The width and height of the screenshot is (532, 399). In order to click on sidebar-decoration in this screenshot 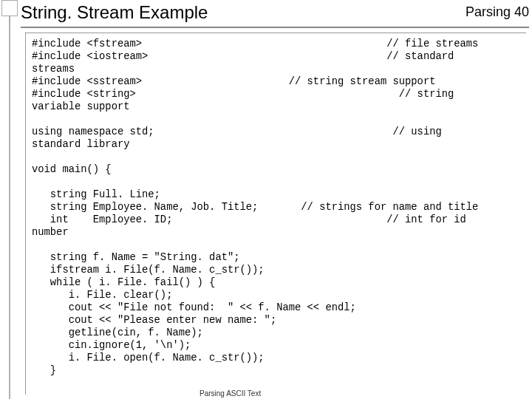, I will do `click(10, 200)`.